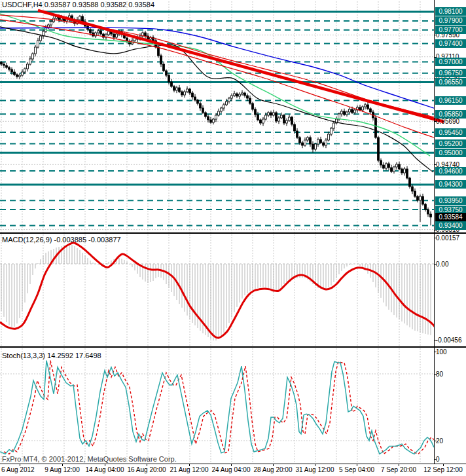 This screenshot has height=476, width=466. What do you see at coordinates (441, 352) in the screenshot?
I see `stoch-axis-label: 100` at bounding box center [441, 352].